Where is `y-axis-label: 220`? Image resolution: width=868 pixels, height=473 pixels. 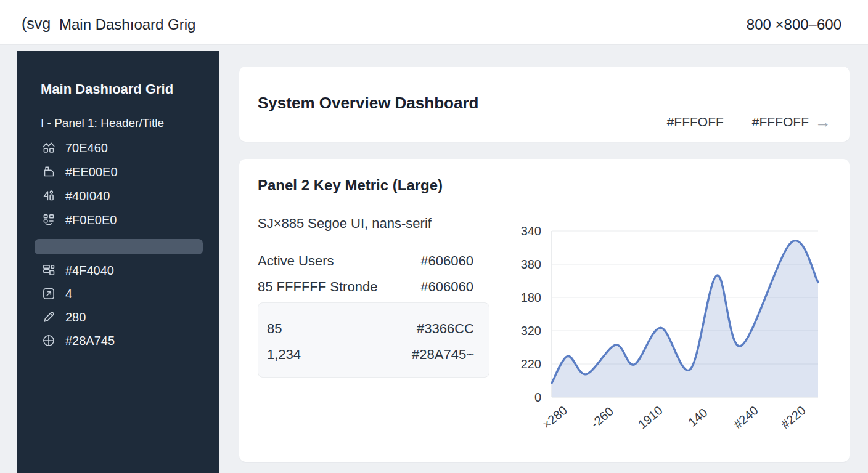 y-axis-label: 220 is located at coordinates (513, 364).